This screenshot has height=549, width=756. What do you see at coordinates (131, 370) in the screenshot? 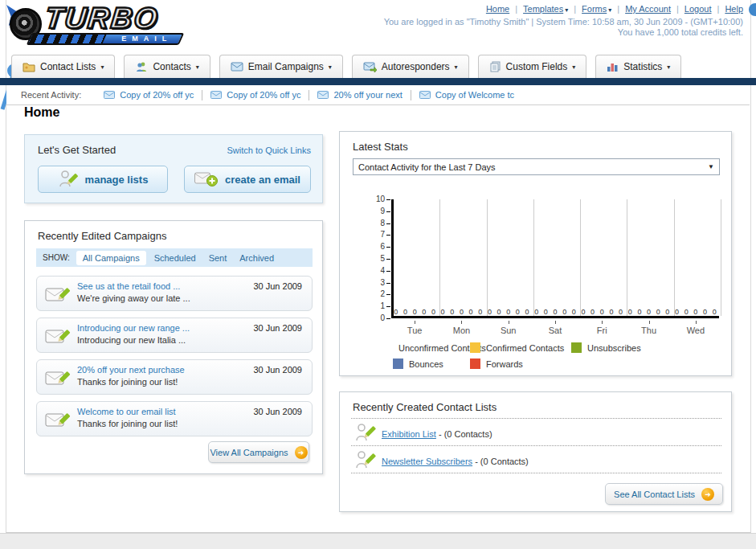
I see `campaign-title-link: 20% off your next purchase` at bounding box center [131, 370].